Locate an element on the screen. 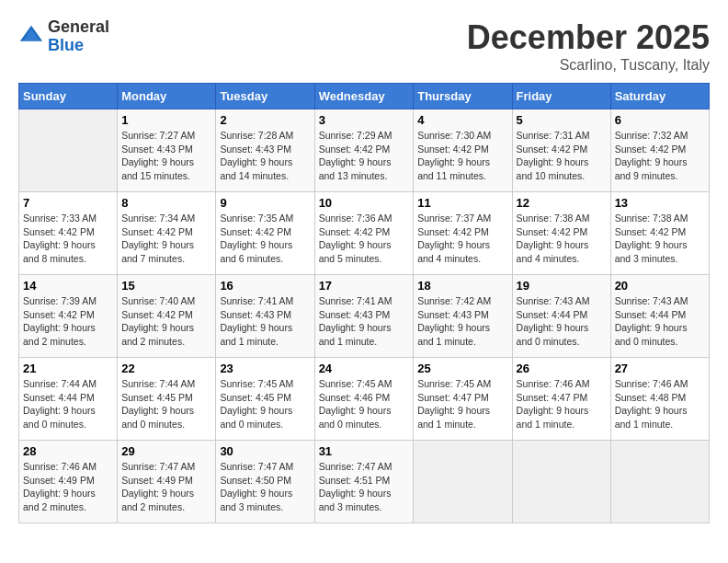  title-block: December 2025 Scarlino, Tuscany, Italy is located at coordinates (588, 46).